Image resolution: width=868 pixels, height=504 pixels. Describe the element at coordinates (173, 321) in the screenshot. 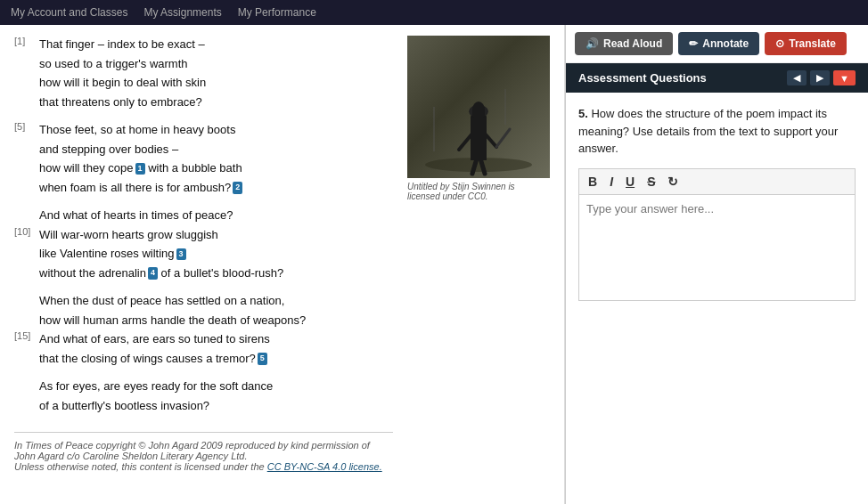

I see `poem-text-line-14: how will human arms handle the death of …` at that location.